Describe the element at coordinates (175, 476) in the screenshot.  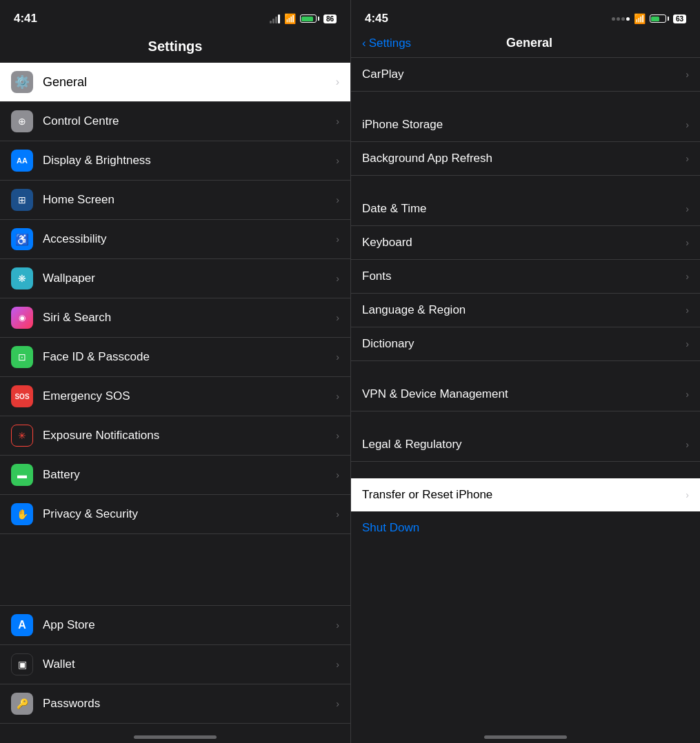
I see `list-item: ▬ Battery ›` at that location.